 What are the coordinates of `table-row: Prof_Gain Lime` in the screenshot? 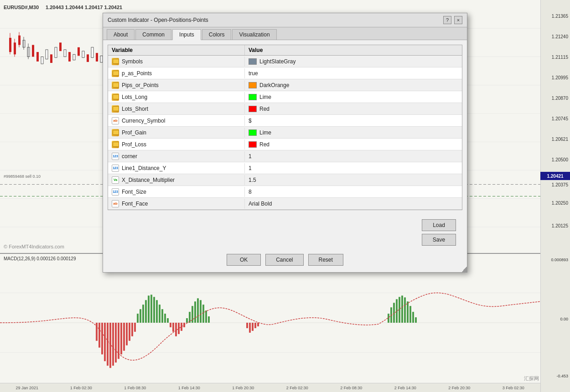 It's located at (285, 133).